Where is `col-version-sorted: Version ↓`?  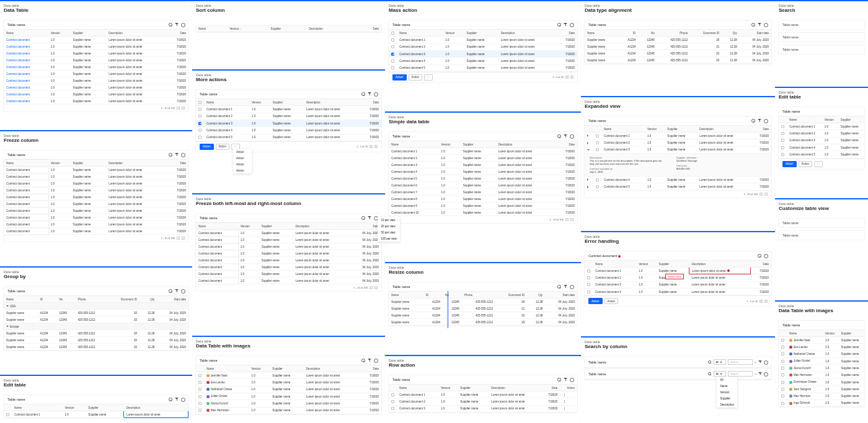
col-version-sorted: Version ↓ is located at coordinates (247, 28).